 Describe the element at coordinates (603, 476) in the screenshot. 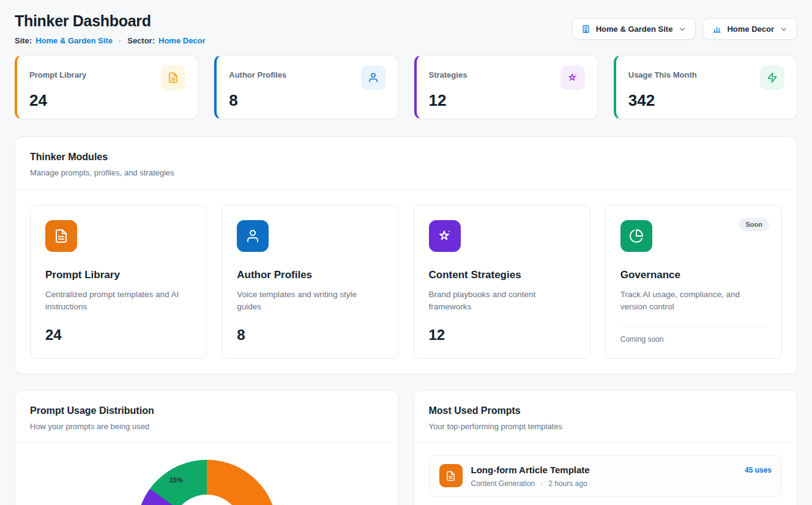

I see `prompt-item-main: Long-form Article Template Content Gener…` at that location.